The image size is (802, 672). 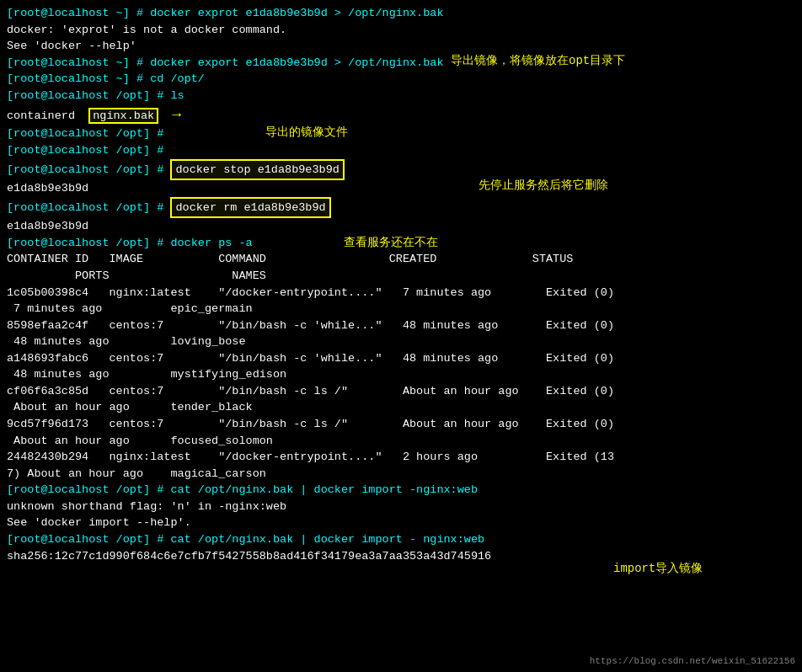 What do you see at coordinates (401, 170) in the screenshot?
I see `line-10: [root@localhost /opt] # docker stop e1da…` at bounding box center [401, 170].